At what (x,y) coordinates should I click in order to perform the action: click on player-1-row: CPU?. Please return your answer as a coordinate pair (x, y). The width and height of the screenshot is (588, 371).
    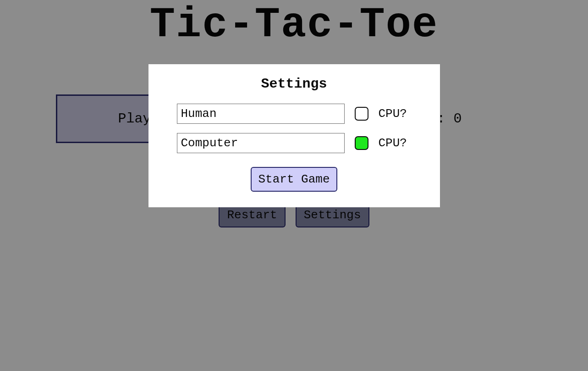
    Looking at the image, I should click on (294, 114).